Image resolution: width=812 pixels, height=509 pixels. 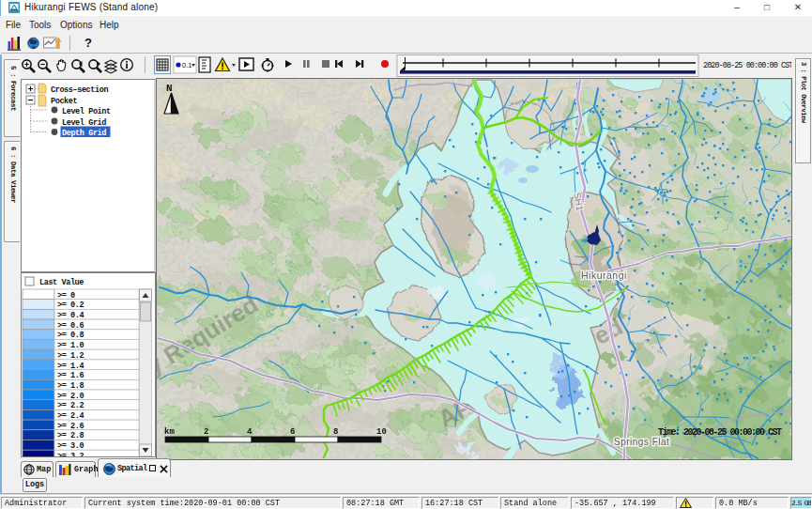 I want to click on svg-text: >= 0.8, so click(x=71, y=335).